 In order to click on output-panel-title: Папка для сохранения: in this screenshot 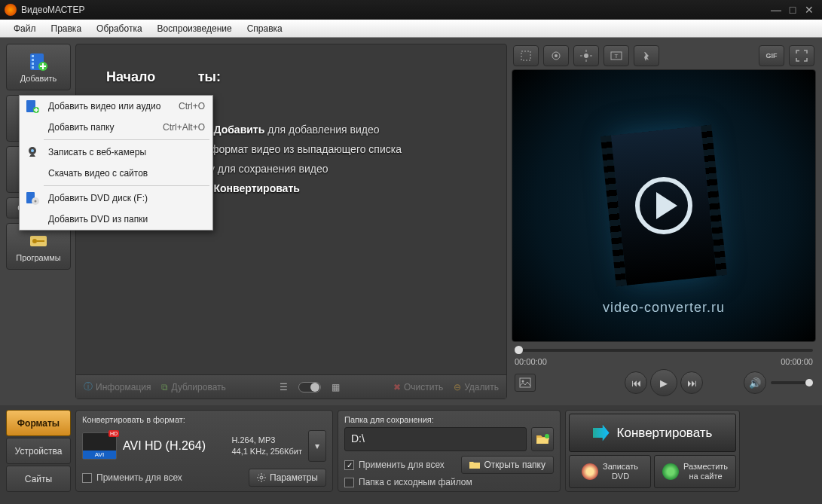, I will do `click(449, 420)`.